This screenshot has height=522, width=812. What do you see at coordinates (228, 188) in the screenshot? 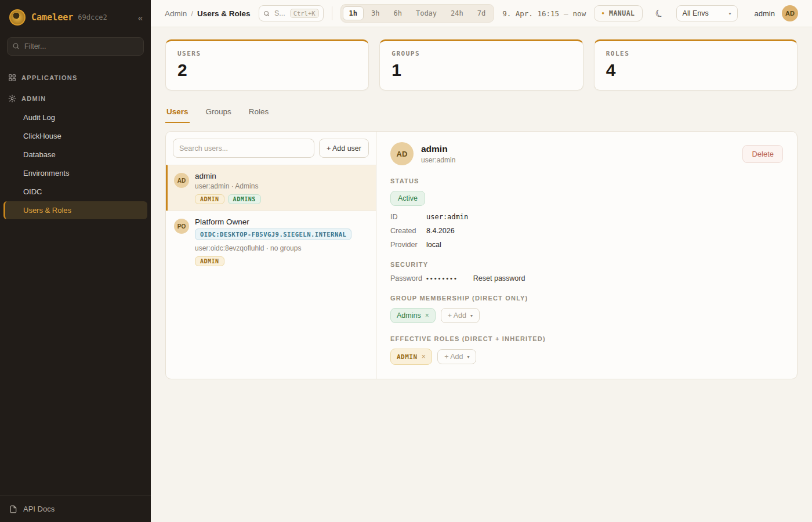
I see `user-row-body: admin user:admin · Admins ADMIN ADMINS` at bounding box center [228, 188].